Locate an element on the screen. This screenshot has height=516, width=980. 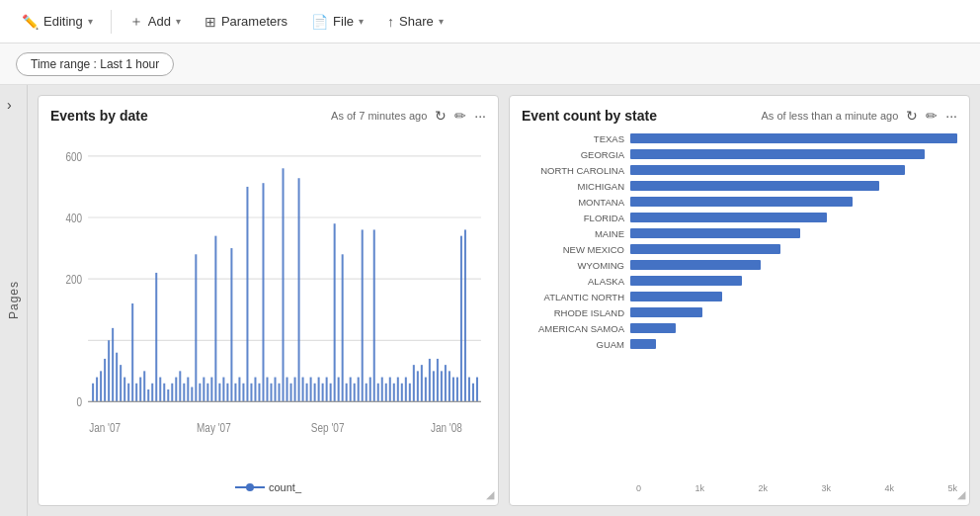
share-chevron: ▾ is located at coordinates (441, 22).